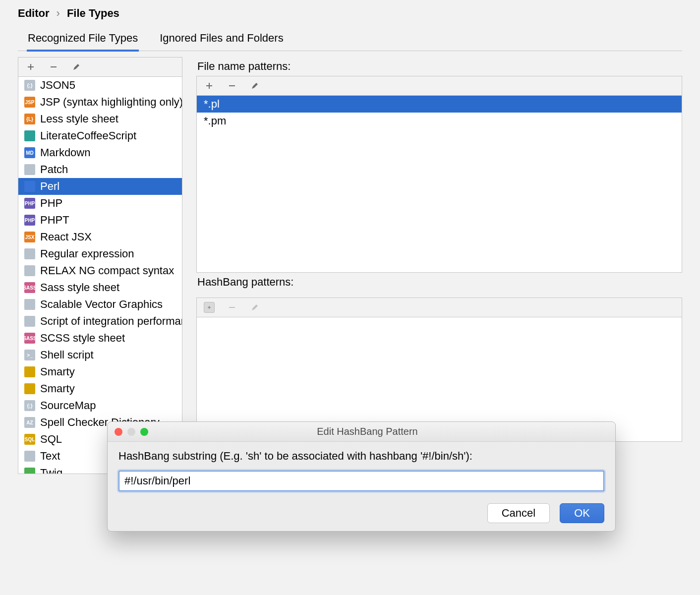  Describe the element at coordinates (361, 476) in the screenshot. I see `edit-hashbang-dialog: Edit HashBang Pattern HashBang substring…` at that location.